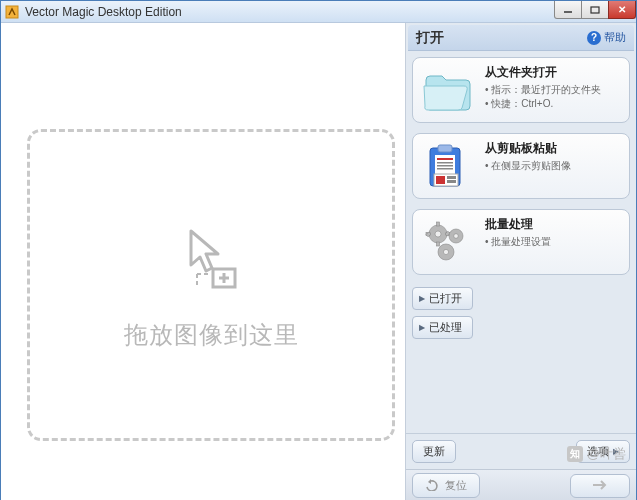 The width and height of the screenshot is (637, 500). Describe the element at coordinates (521, 166) in the screenshot. I see `card-paste-from-clipboard: 从剪贴板粘贴 • 在侧显示剪贴图像` at that location.